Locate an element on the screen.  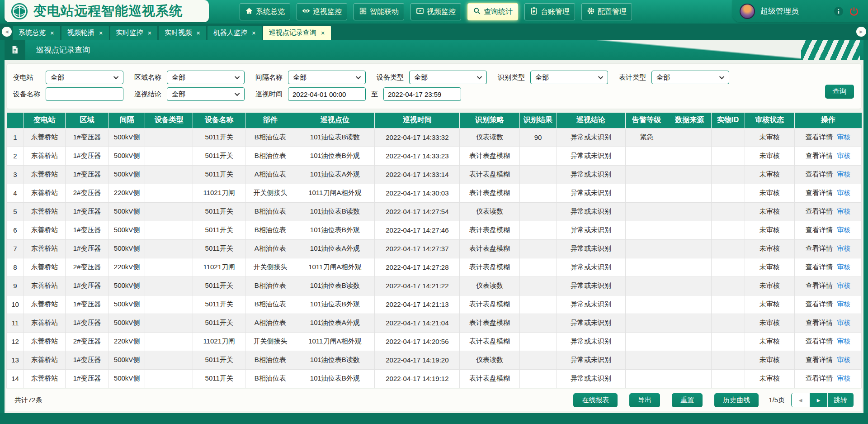
tab-4: 实时视频× is located at coordinates (183, 33).